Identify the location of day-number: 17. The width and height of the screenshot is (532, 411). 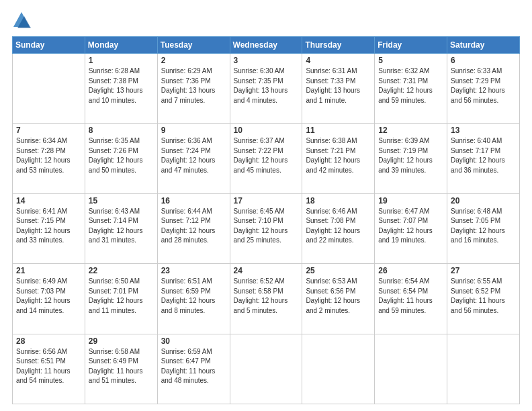
(266, 201).